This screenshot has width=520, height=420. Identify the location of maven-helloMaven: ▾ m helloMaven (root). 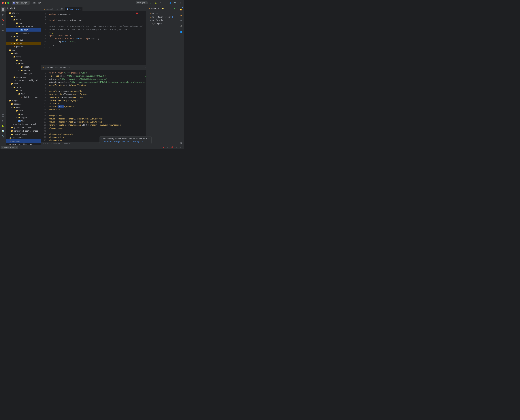
(163, 17).